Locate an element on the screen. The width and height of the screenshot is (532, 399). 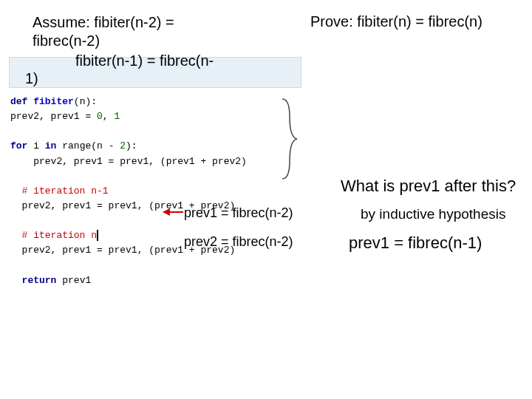
inductive-hypothesis-text: by inductive hypothesis is located at coordinates (433, 214).